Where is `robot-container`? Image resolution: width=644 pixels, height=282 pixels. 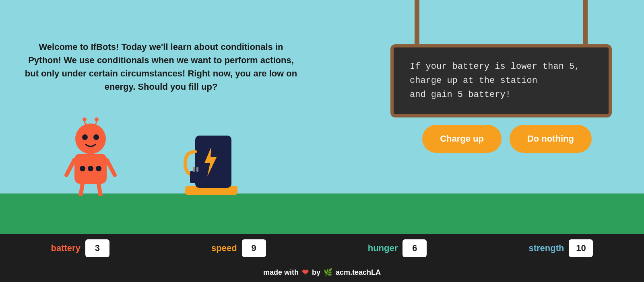
robot-container is located at coordinates (91, 156).